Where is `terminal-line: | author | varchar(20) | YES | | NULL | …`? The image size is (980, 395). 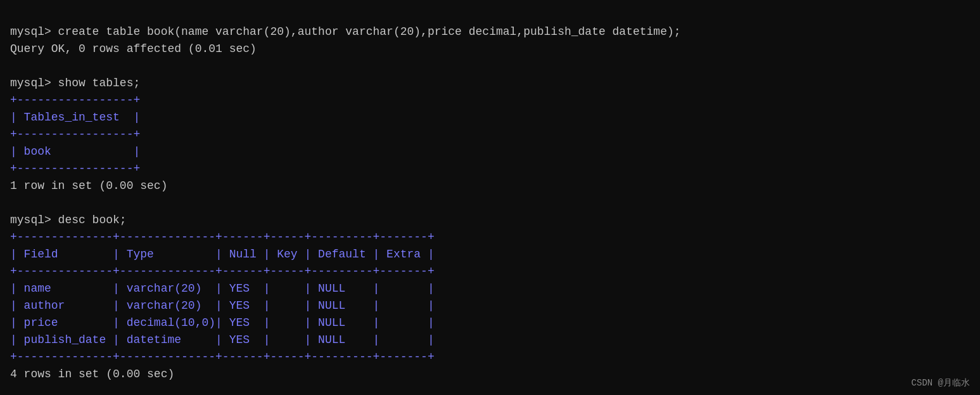
terminal-line: | author | varchar(20) | YES | | NULL | … is located at coordinates (490, 306).